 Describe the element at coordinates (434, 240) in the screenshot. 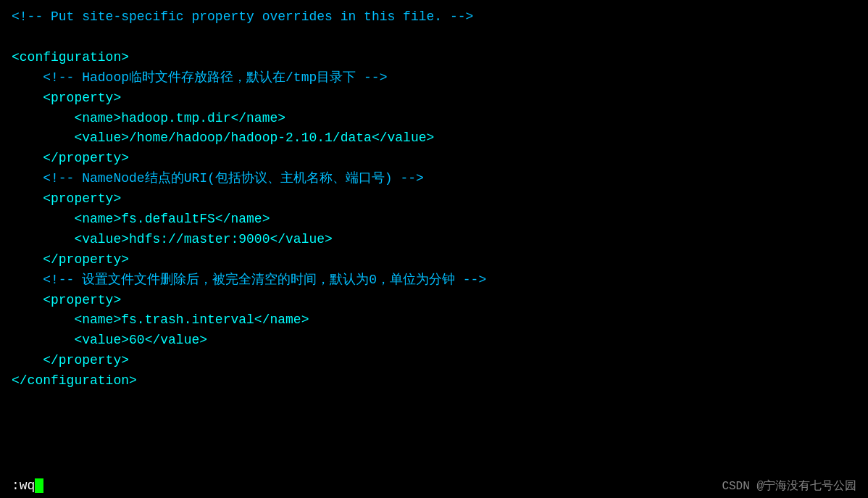

I see `line-12: <value>hdfs://master:9000</value>` at that location.